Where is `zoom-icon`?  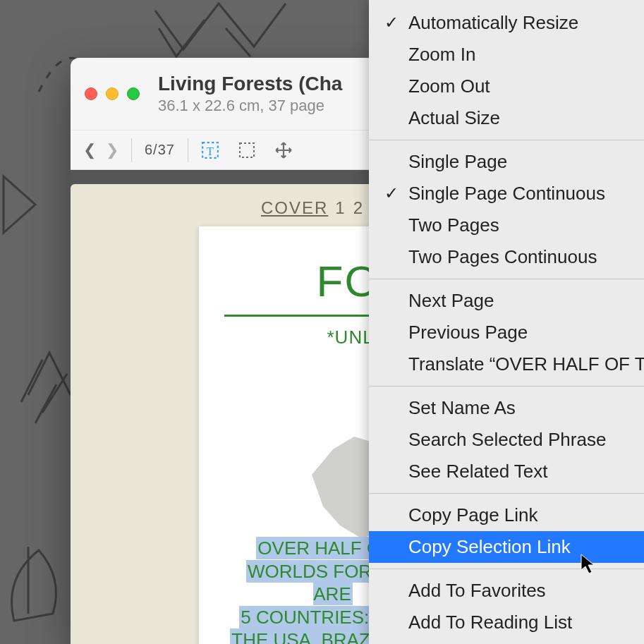 zoom-icon is located at coordinates (133, 94).